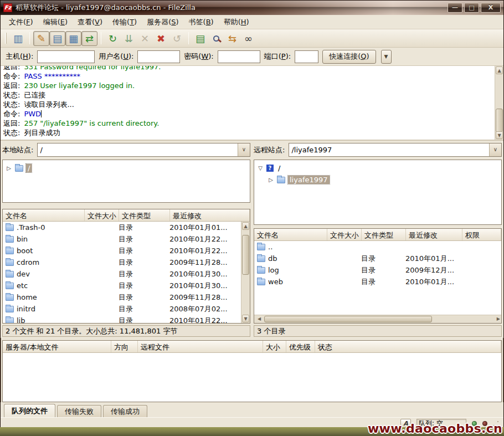  Describe the element at coordinates (21, 22) in the screenshot. I see `menu-item-file: 文件(F)` at that location.